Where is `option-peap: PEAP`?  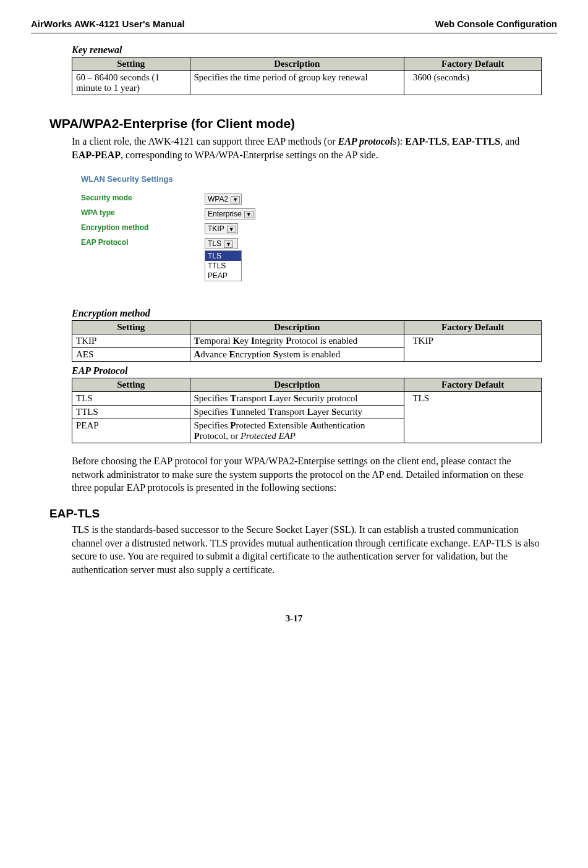 option-peap: PEAP is located at coordinates (223, 276).